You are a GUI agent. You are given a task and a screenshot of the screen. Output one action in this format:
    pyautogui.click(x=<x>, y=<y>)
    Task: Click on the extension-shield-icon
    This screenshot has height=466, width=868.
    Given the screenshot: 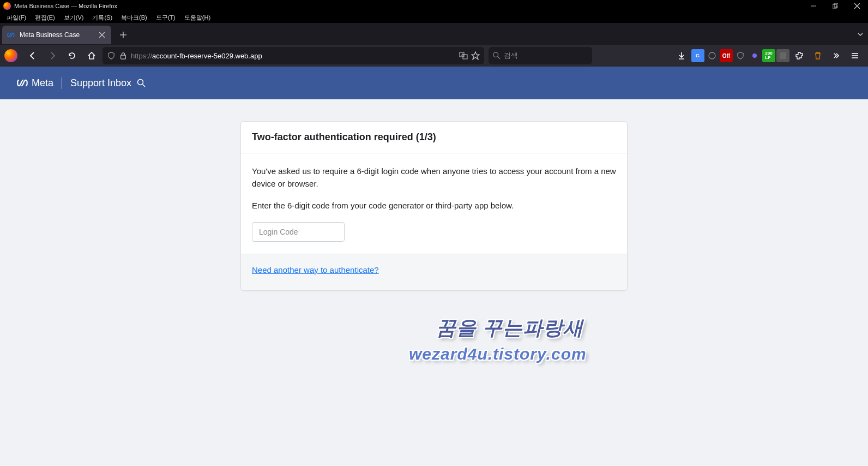 What is the action you would take?
    pyautogui.click(x=740, y=56)
    